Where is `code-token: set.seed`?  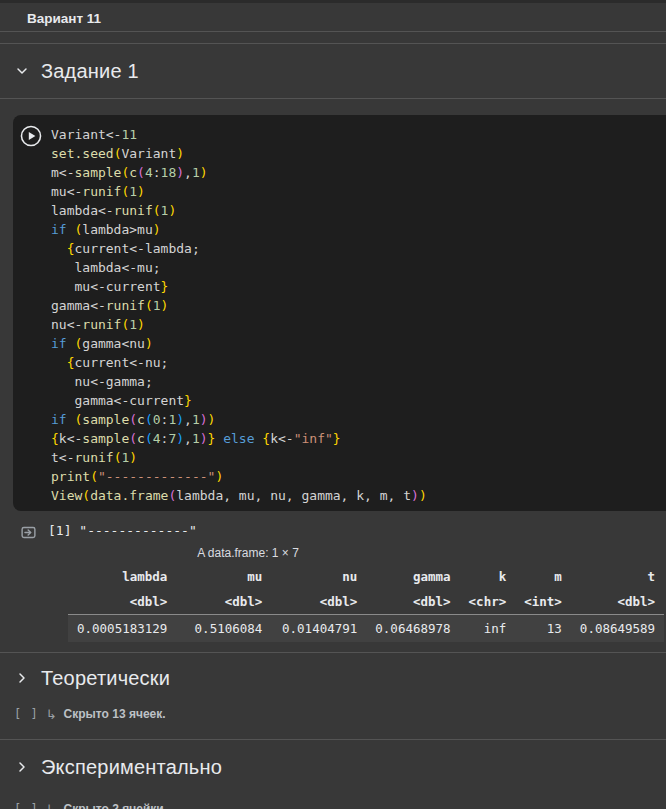
code-token: set.seed is located at coordinates (82, 154).